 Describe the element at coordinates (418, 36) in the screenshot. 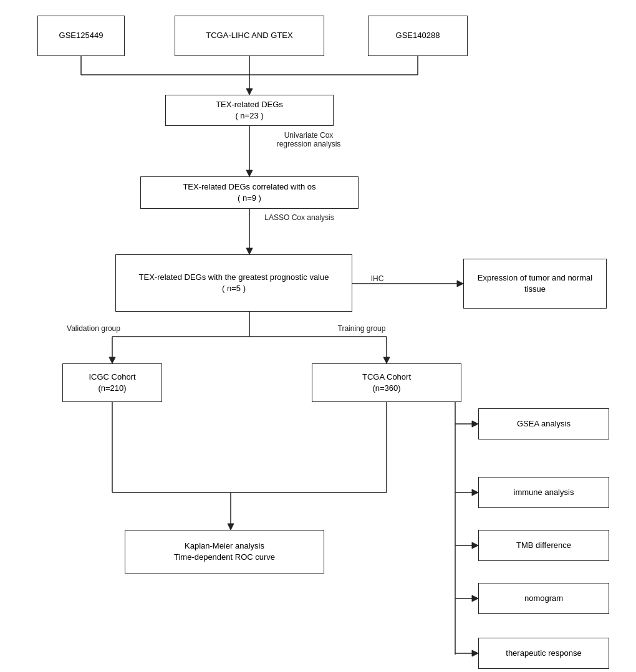

I see `gse140288-box: GSE140288` at that location.